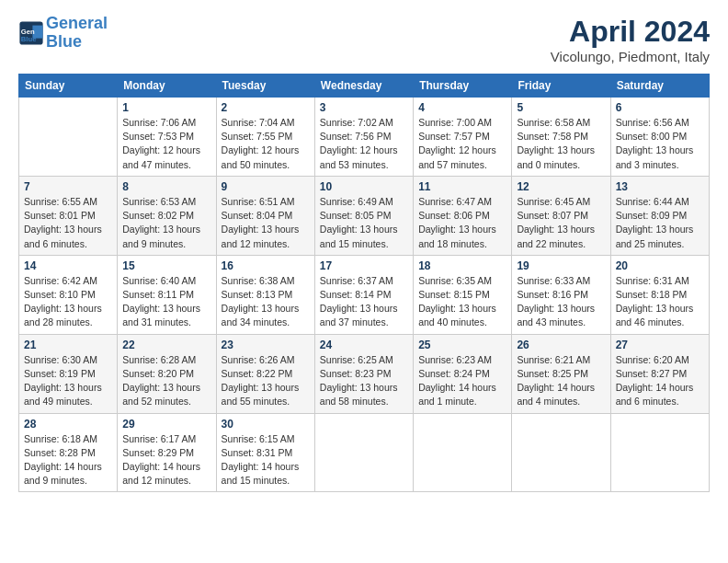 This screenshot has height=563, width=728. Describe the element at coordinates (463, 137) in the screenshot. I see `calendar-cell: 4Sunrise: 7:00 AMSunset: 7:57 PMDaylight…` at that location.